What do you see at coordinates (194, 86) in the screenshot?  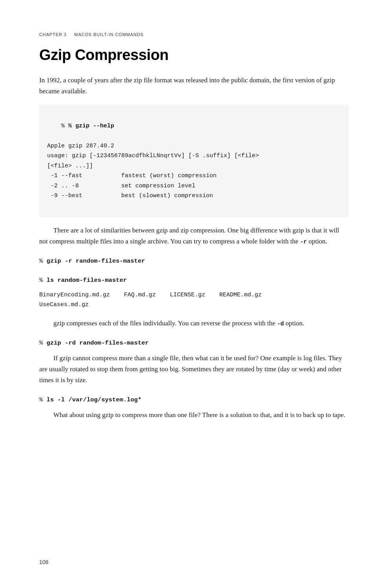 I see `intro-paragraph: In 1992, a couple of years after the zip…` at bounding box center [194, 86].